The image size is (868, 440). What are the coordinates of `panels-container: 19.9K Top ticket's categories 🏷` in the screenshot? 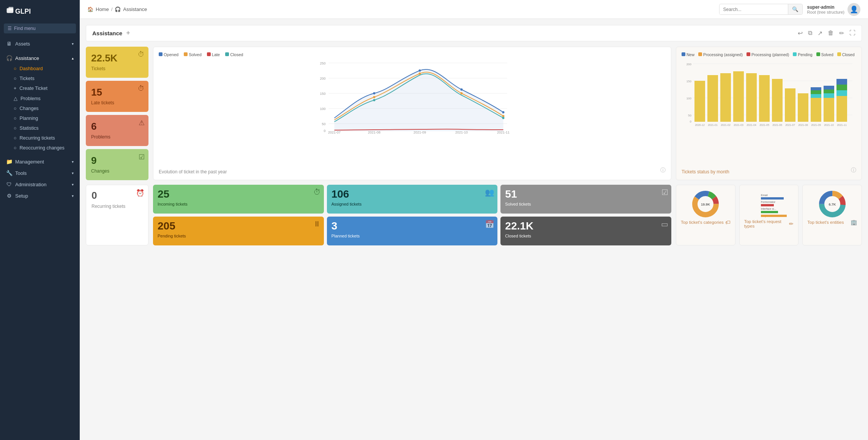 It's located at (769, 215).